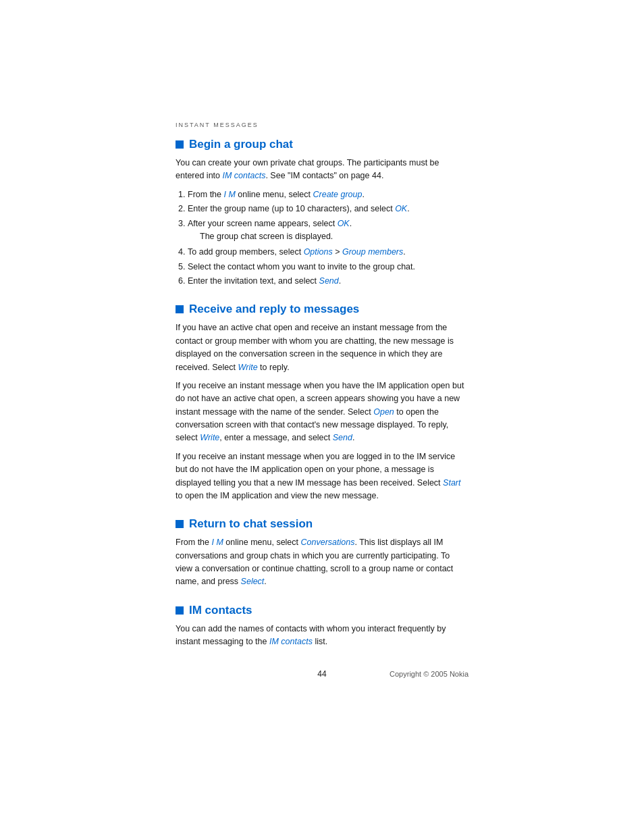  What do you see at coordinates (322, 170) in the screenshot?
I see `begin-group-chat-intro: You can create your own private chat gro…` at bounding box center [322, 170].